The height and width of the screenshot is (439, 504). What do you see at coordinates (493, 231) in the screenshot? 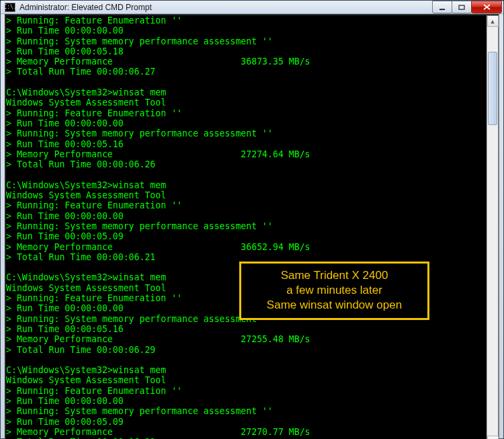
I see `scroll-track` at bounding box center [493, 231].